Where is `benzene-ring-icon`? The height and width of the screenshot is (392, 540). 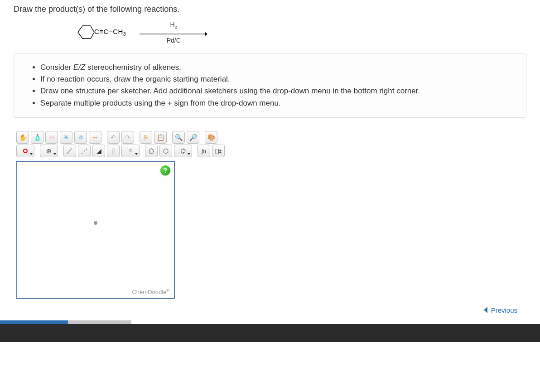 benzene-ring-icon is located at coordinates (84, 33).